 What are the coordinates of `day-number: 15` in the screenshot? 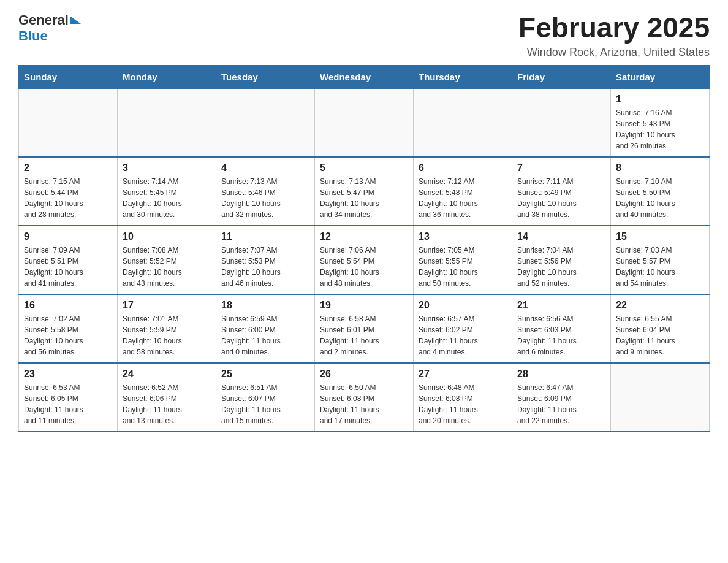 It's located at (660, 237).